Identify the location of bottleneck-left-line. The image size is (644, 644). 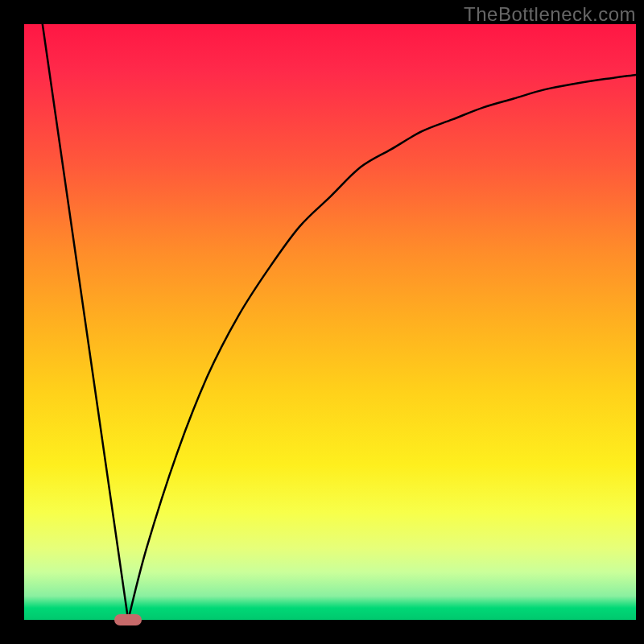
(85, 322).